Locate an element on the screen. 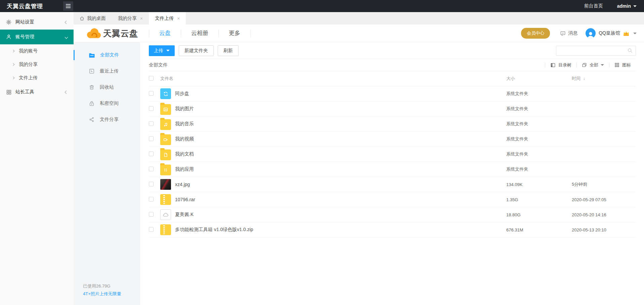 This screenshot has width=644, height=305. view-control-label: 目录树 is located at coordinates (565, 65).